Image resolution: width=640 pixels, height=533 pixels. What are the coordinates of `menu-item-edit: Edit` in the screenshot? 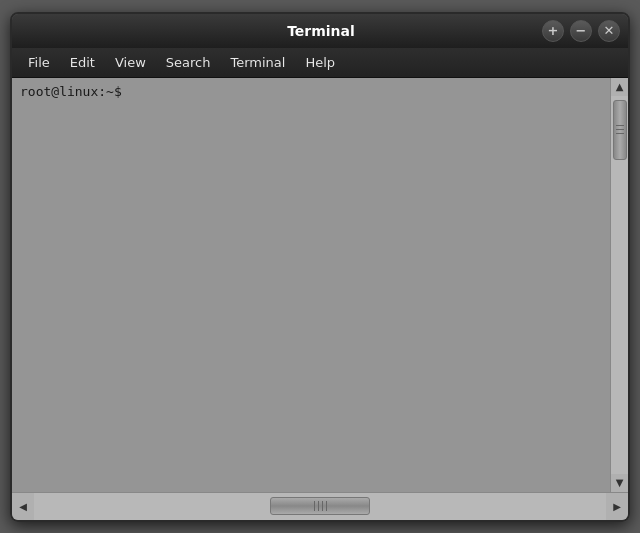 It's located at (82, 62).